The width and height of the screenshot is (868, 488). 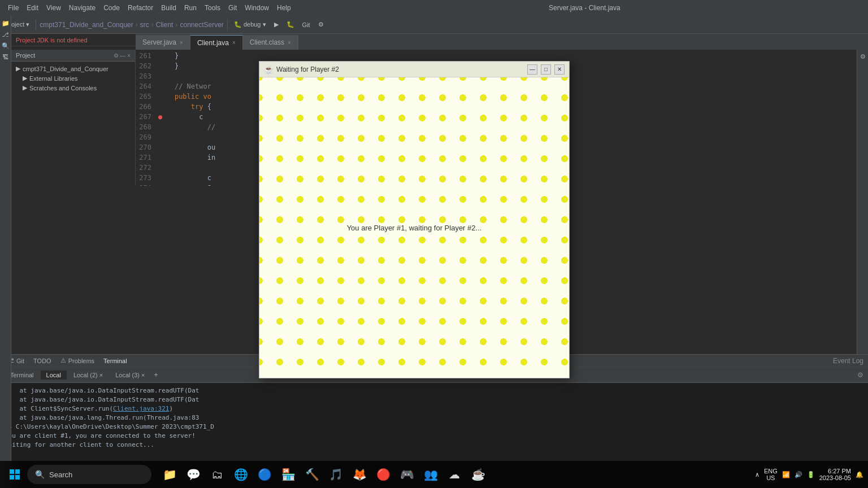 I want to click on run-btn: ▶, so click(x=276, y=25).